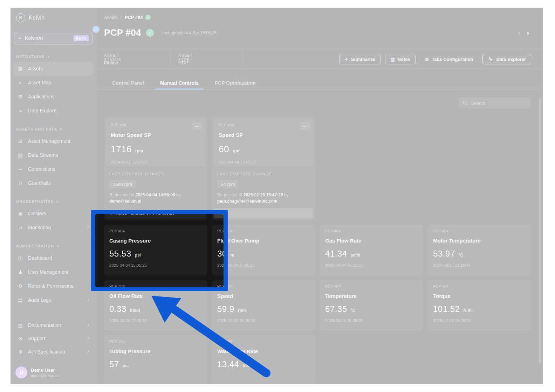 Image resolution: width=555 pixels, height=392 pixels. What do you see at coordinates (53, 352) in the screenshot?
I see `sidebar-item-api-specification: ⊚ API Specification ↗` at bounding box center [53, 352].